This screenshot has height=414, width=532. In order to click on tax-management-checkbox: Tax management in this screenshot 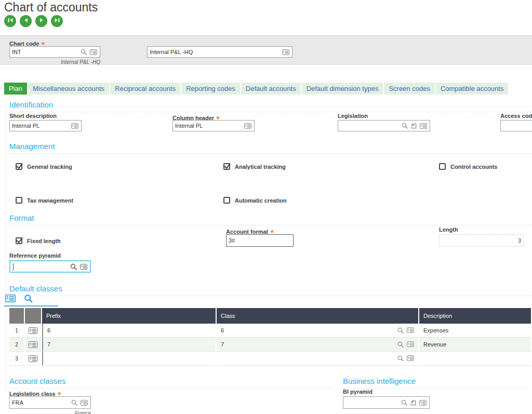, I will do `click(45, 201)`.